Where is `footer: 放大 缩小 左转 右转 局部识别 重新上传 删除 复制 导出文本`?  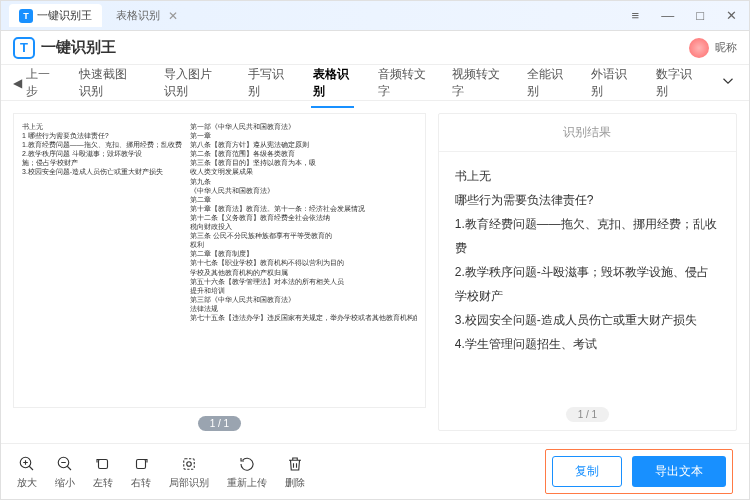 footer: 放大 缩小 左转 右转 局部识别 重新上传 删除 复制 导出文本 is located at coordinates (375, 471).